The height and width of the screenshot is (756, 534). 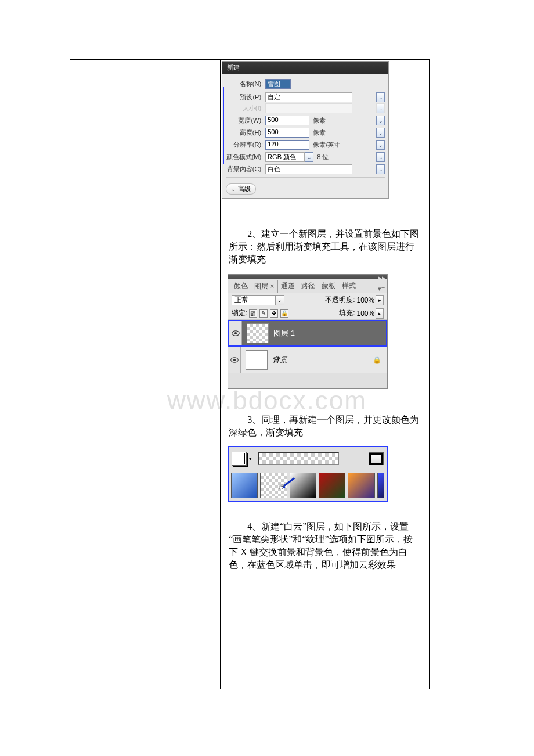 I want to click on width-unit-dropdown-icon: ⌄, so click(x=381, y=121).